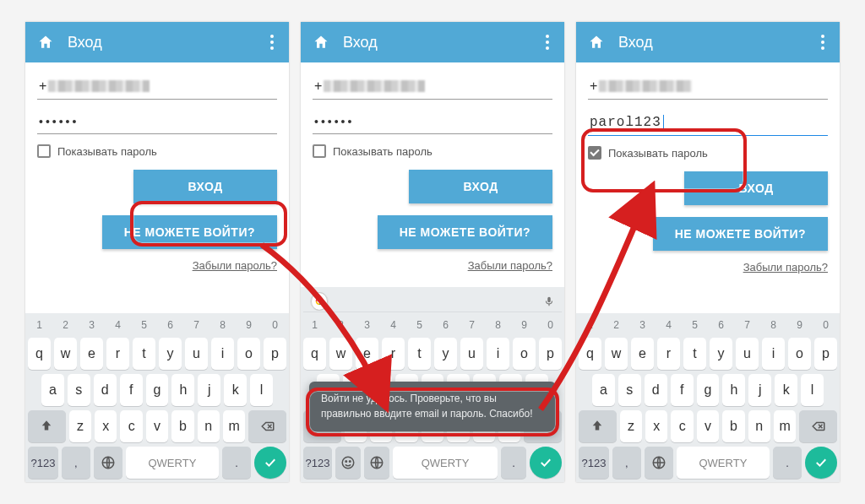  I want to click on key-7: 7, so click(196, 325).